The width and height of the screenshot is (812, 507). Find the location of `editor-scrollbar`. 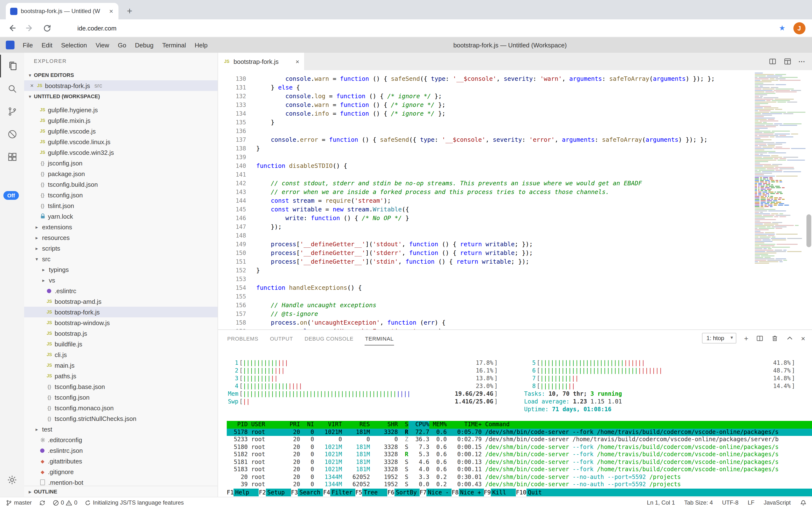

editor-scrollbar is located at coordinates (809, 200).